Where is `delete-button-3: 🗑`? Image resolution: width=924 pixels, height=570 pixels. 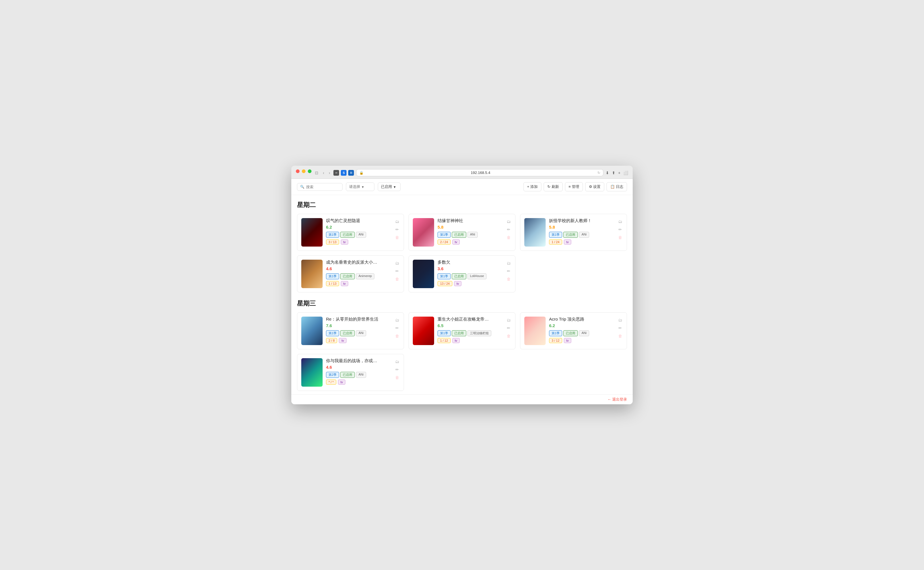 delete-button-3: 🗑 is located at coordinates (620, 238).